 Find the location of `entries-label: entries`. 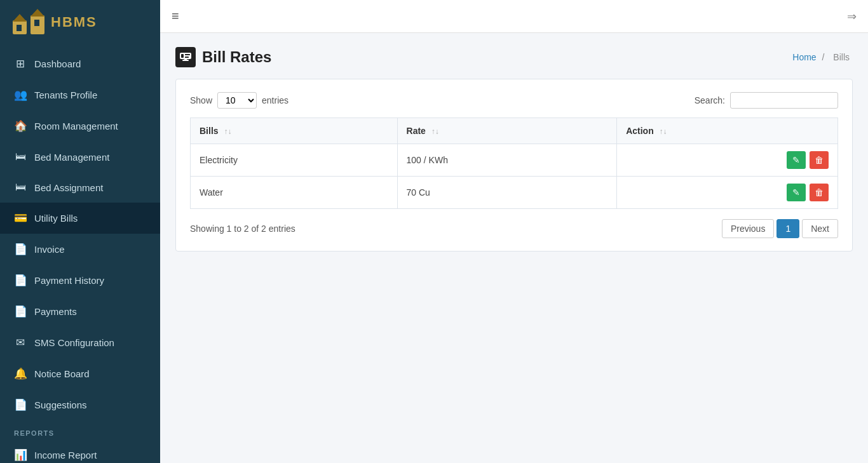

entries-label: entries is located at coordinates (275, 100).